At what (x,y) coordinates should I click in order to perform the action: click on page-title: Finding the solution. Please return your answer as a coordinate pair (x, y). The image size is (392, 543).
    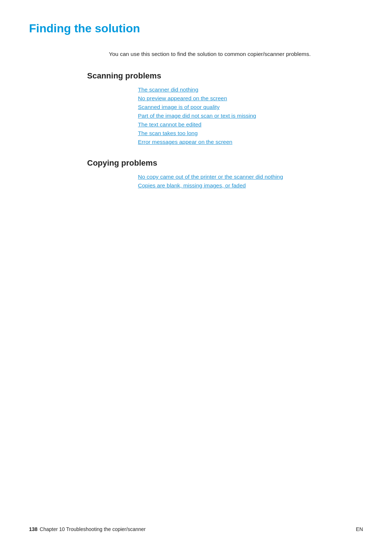
    Looking at the image, I should click on (196, 28).